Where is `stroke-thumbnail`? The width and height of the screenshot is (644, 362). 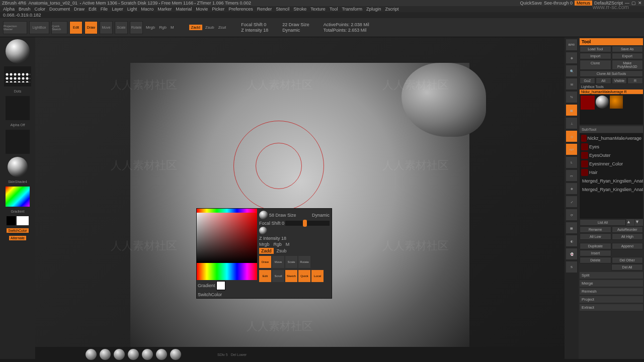 stroke-thumbnail is located at coordinates (18, 76).